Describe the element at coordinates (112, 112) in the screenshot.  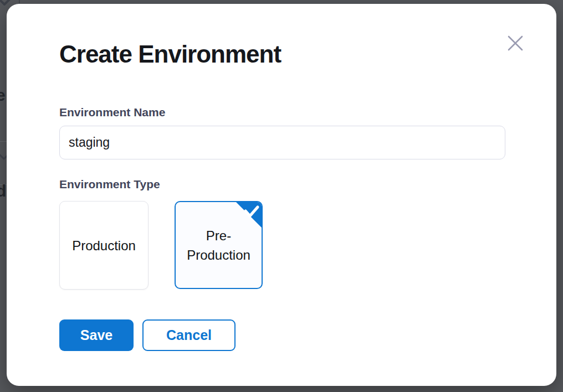
I see `environment-name-label: Environment Name` at that location.